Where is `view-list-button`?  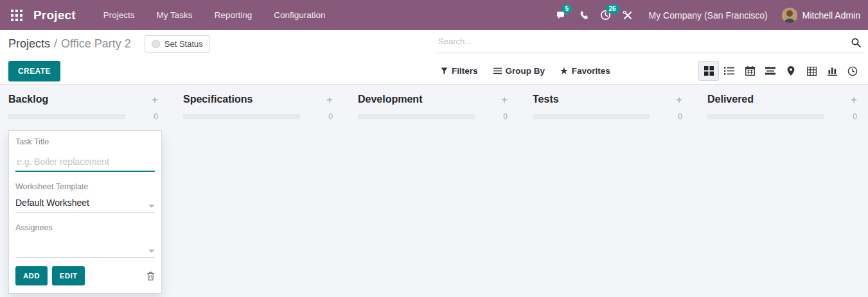 view-list-button is located at coordinates (729, 71).